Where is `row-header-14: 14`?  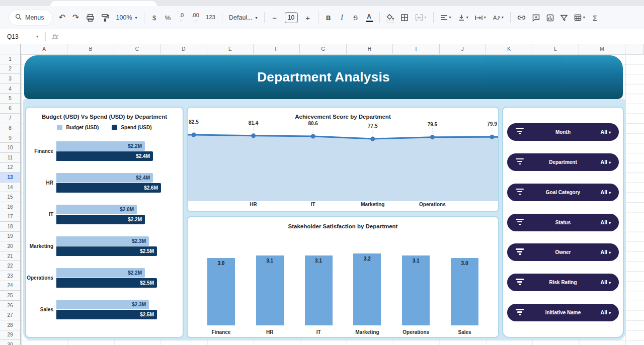 row-header-14: 14 is located at coordinates (11, 188).